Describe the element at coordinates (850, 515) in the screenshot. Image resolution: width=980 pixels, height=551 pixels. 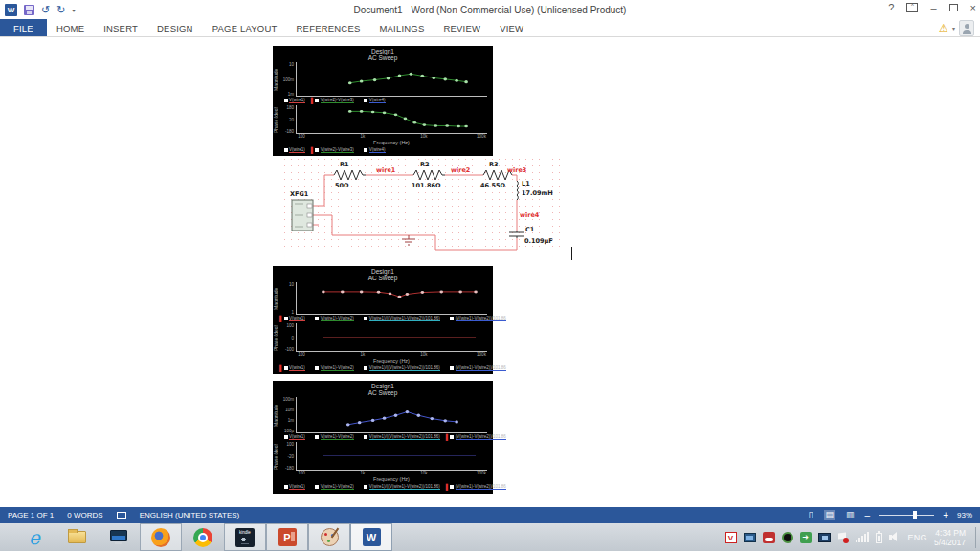
I see `web-layout-button: ▥` at that location.